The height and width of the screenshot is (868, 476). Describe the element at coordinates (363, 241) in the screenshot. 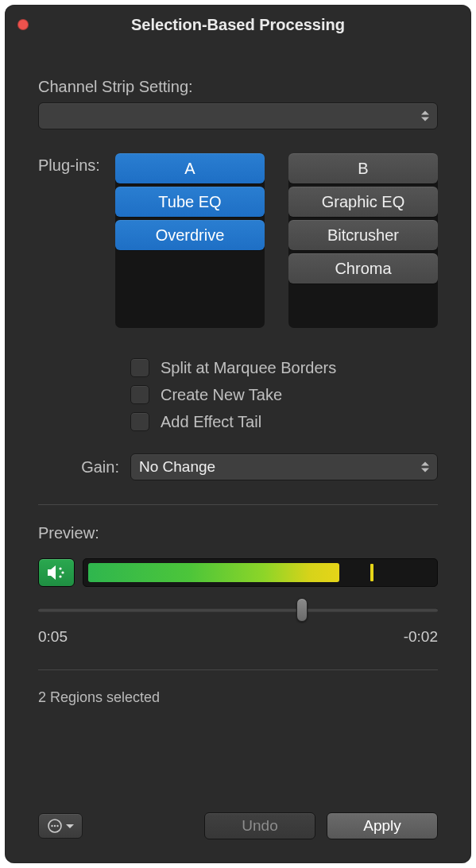

I see `plugin-column-b: B Graphic EQ Bitcrusher Chroma` at that location.